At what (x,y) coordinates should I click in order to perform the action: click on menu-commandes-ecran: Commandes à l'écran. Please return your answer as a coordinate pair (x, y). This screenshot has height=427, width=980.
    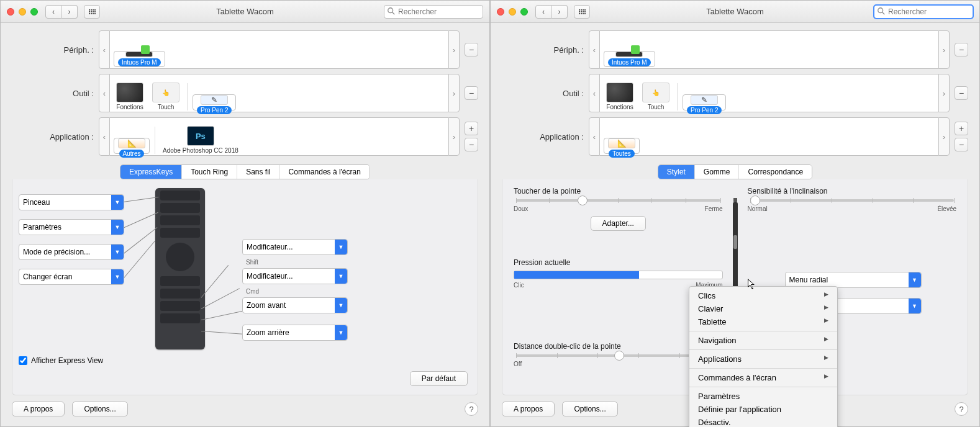
    Looking at the image, I should click on (763, 377).